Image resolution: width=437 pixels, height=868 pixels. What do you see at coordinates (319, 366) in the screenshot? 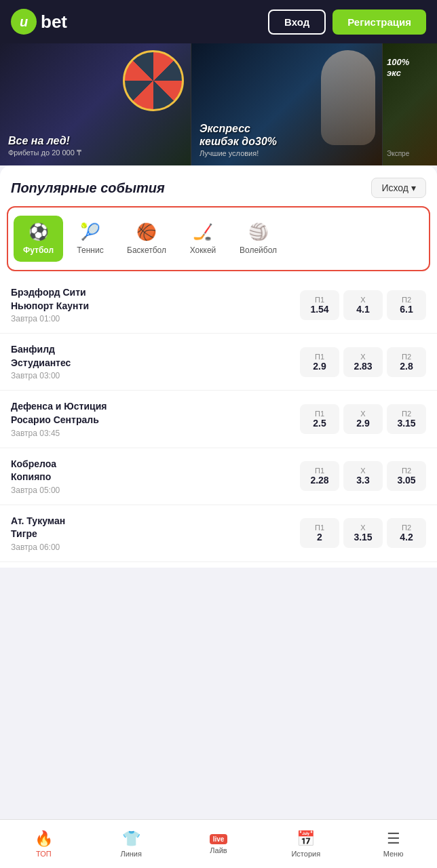
I see `odd-value: 2.9` at bounding box center [319, 366].